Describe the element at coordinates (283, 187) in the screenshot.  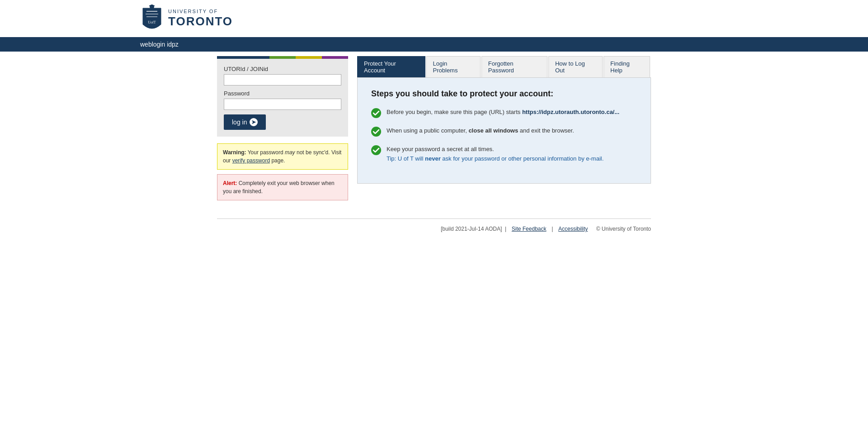
I see `alert-box: Alert: Completely exit your web browser …` at that location.